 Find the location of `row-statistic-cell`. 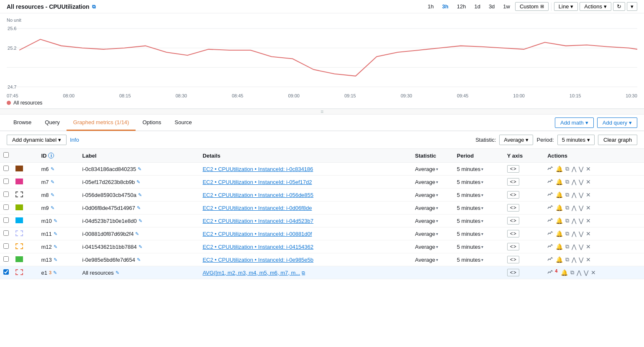

row-statistic-cell is located at coordinates (433, 273).